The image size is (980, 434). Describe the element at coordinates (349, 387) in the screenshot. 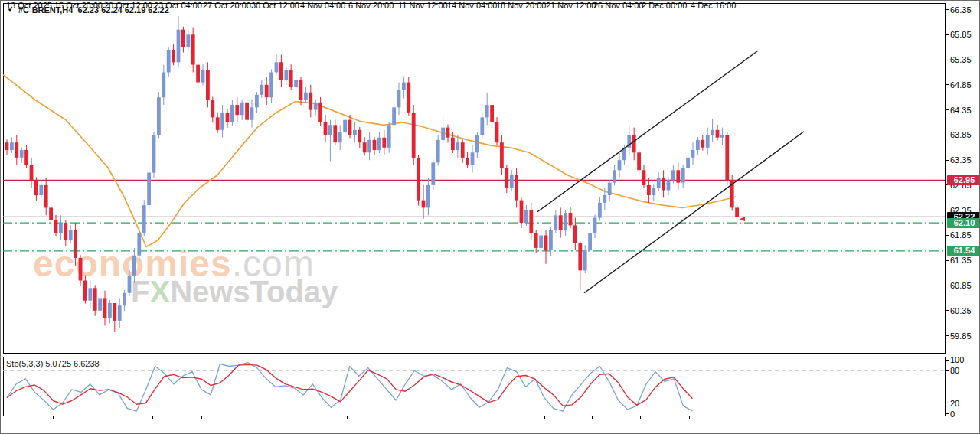

I see `stochastic-k-line` at that location.